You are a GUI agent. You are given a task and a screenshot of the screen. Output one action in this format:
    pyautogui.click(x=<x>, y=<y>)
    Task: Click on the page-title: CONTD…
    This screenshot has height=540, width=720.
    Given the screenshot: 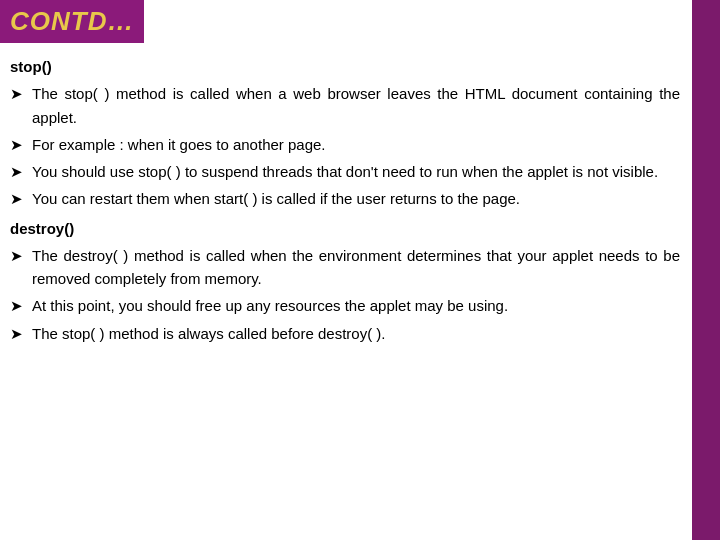 What is the action you would take?
    pyautogui.click(x=72, y=21)
    